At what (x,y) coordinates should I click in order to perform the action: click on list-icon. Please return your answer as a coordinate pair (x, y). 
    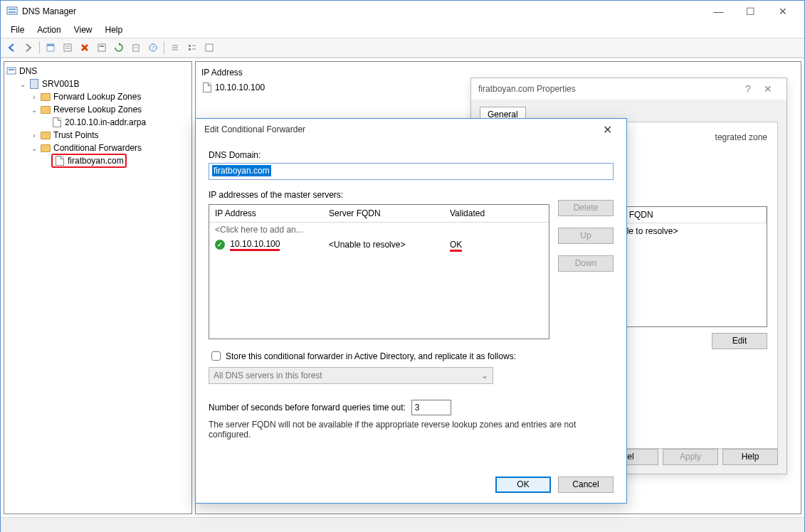
    Looking at the image, I should click on (175, 48).